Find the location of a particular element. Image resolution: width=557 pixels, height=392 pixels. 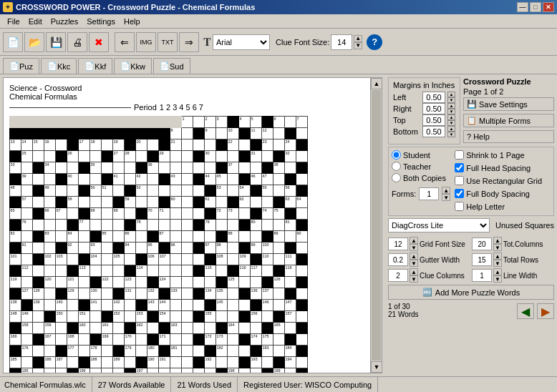

scroll-down: ▼ is located at coordinates (377, 367).